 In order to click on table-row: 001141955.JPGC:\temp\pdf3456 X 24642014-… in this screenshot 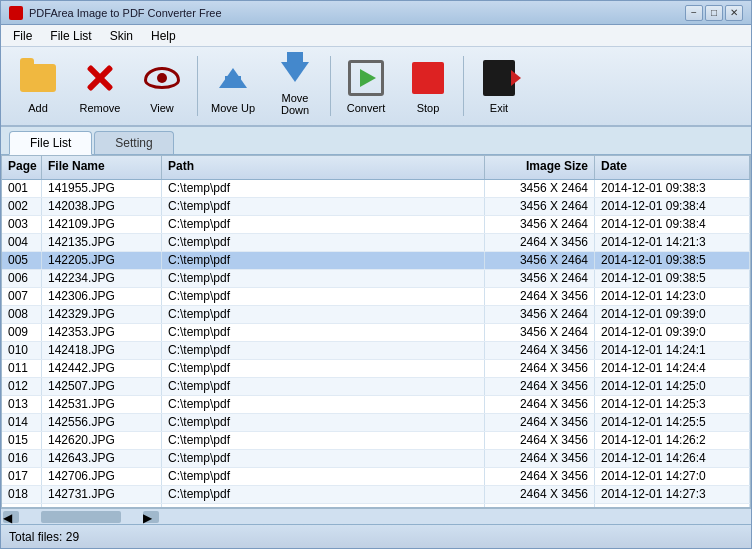, I will do `click(376, 189)`.